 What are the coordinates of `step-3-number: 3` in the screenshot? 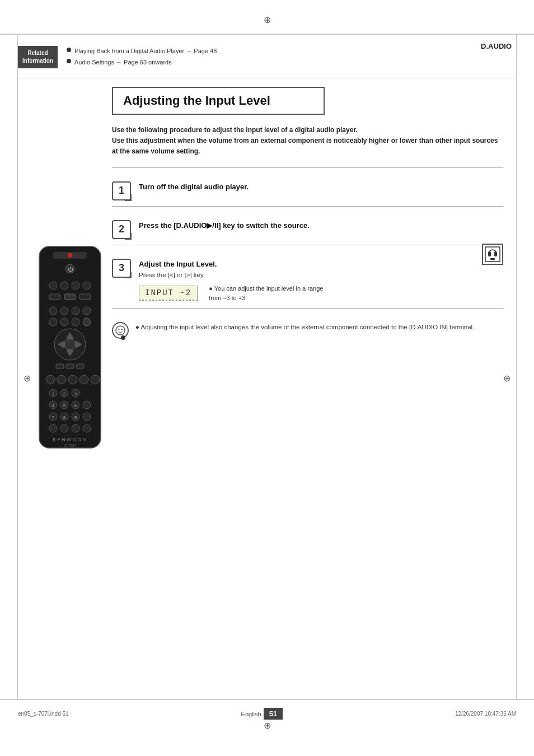 It's located at (121, 268).